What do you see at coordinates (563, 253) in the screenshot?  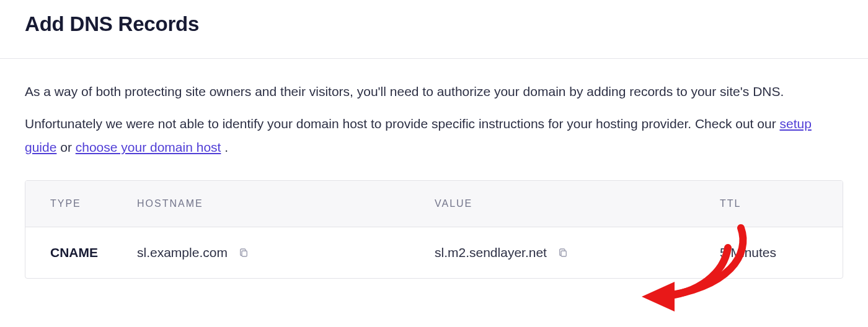 I see `copy-value-button` at bounding box center [563, 253].